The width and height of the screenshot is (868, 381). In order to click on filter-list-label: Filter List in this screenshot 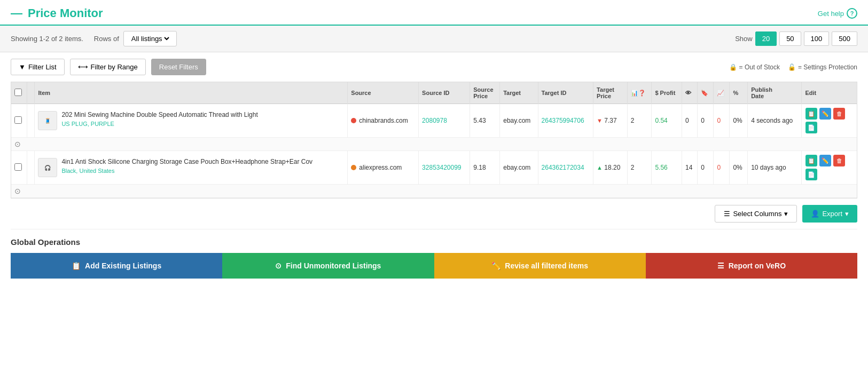, I will do `click(43, 67)`.